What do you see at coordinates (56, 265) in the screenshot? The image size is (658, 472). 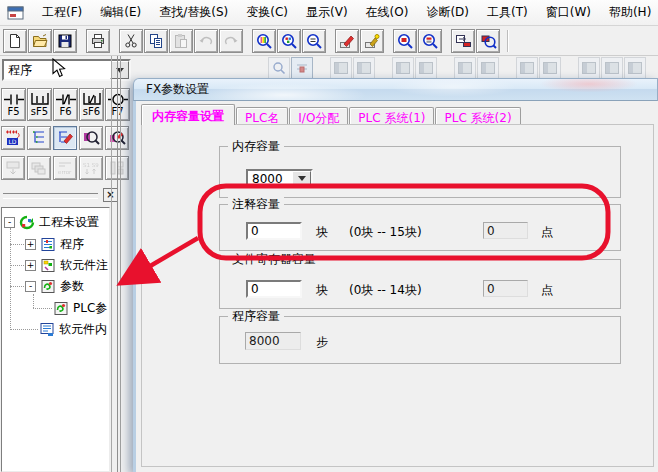 I see `tree-item-device-comment: + 软元件注` at bounding box center [56, 265].